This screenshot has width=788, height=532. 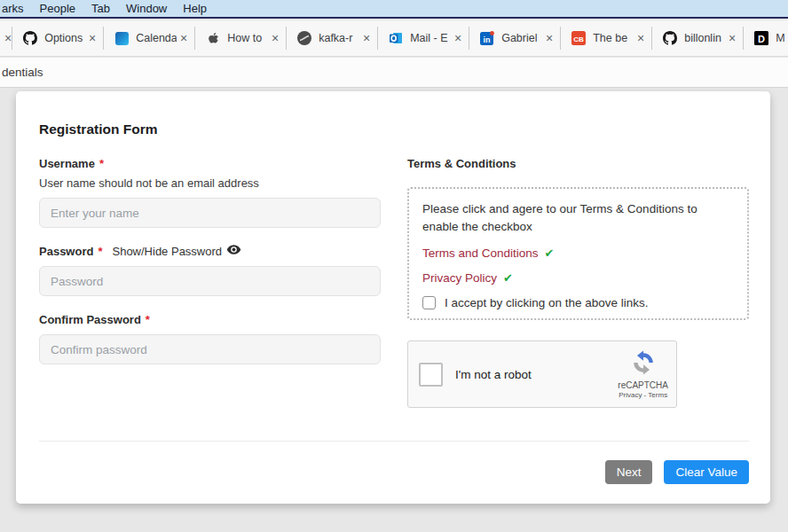 What do you see at coordinates (487, 40) in the screenshot?
I see `svg-text: in` at bounding box center [487, 40].